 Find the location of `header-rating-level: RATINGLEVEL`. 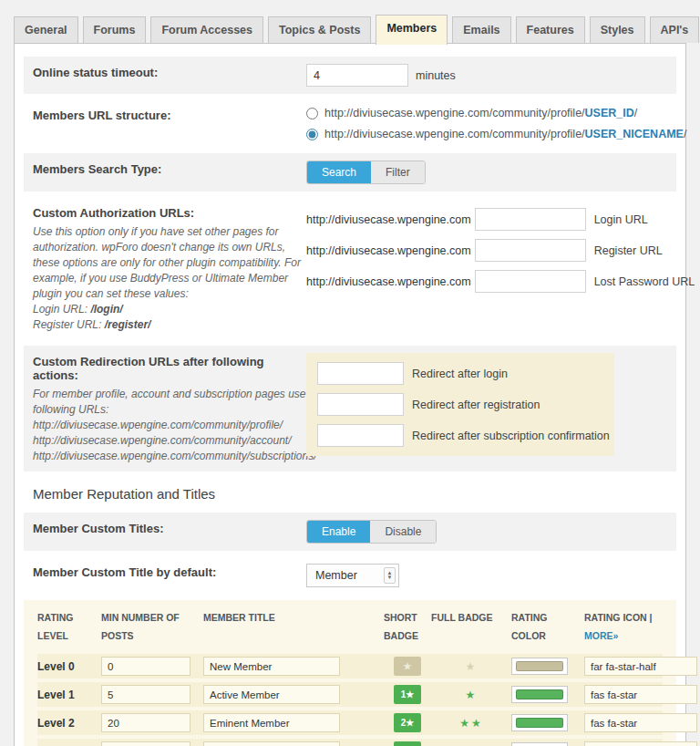

header-rating-level: RATINGLEVEL is located at coordinates (69, 627).